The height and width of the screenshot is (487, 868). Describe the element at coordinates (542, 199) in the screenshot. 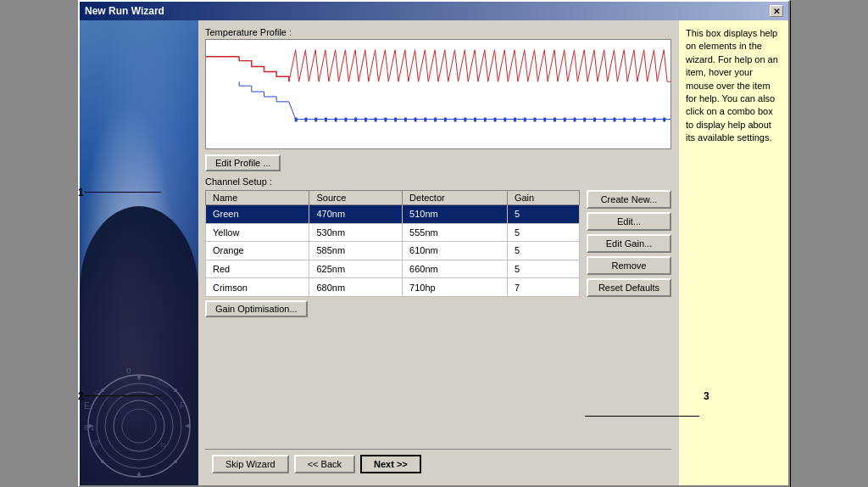

I see `col-gain: Gain` at that location.